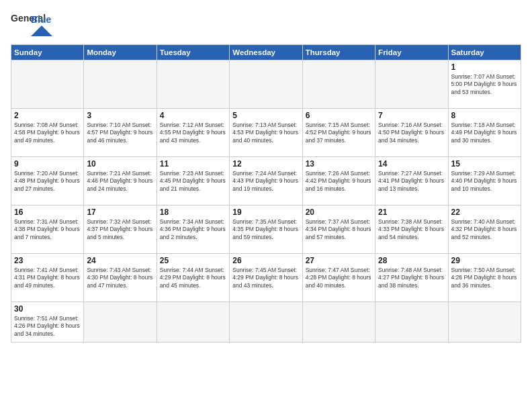 The height and width of the screenshot is (411, 532). I want to click on calendar-cell: 24Sunrise: 7:43 AM Sunset: 4:30 PM Dayli…, so click(120, 278).